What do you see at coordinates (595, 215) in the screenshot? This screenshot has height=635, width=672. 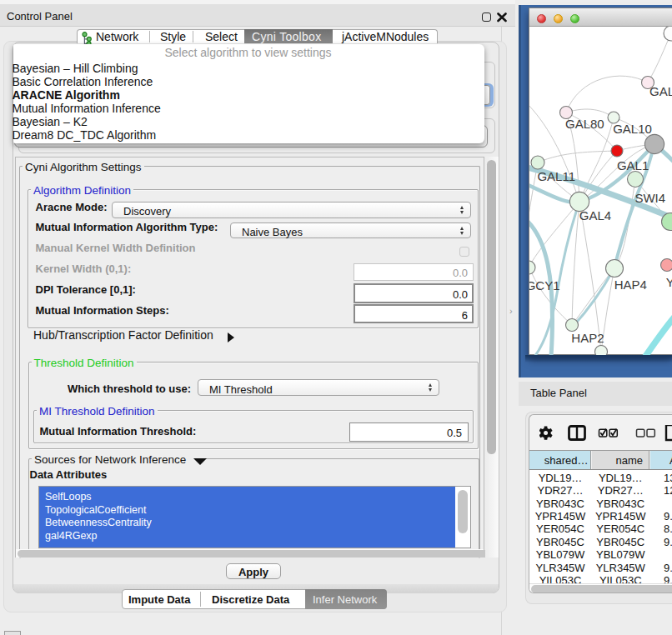 I see `svg-text: GAL4` at bounding box center [595, 215].